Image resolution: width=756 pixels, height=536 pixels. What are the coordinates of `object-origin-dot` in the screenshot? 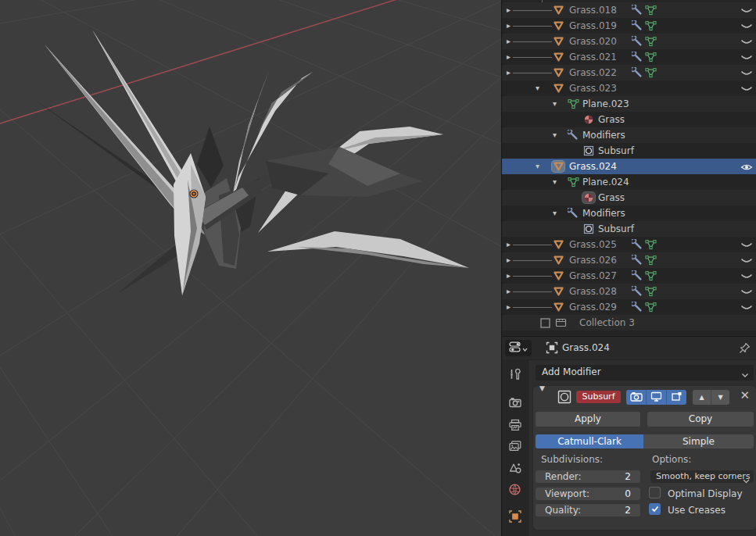 It's located at (194, 194).